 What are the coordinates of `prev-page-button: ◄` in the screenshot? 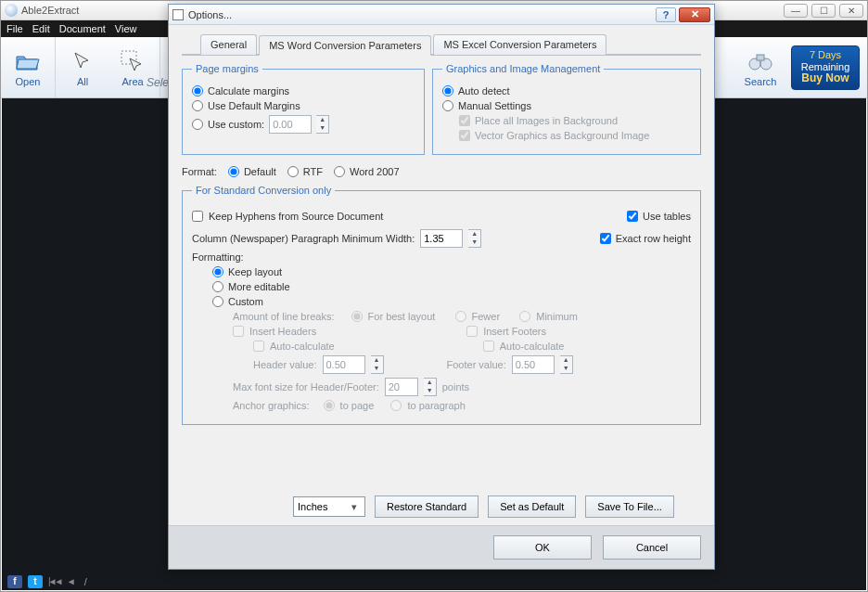 It's located at (70, 581).